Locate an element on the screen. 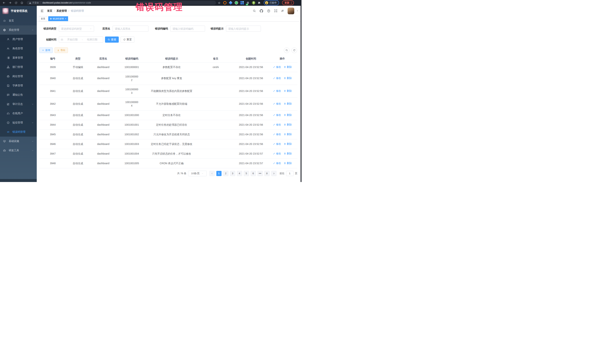  sidebar-item-online-user: 在线用户 is located at coordinates (18, 113).